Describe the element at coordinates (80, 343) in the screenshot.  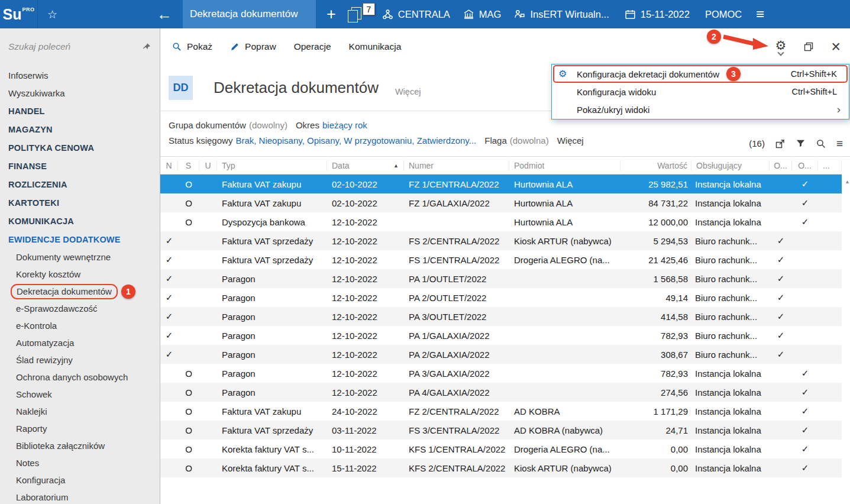
I see `sidebar-item-automatyzacja: Automatyzacja` at that location.